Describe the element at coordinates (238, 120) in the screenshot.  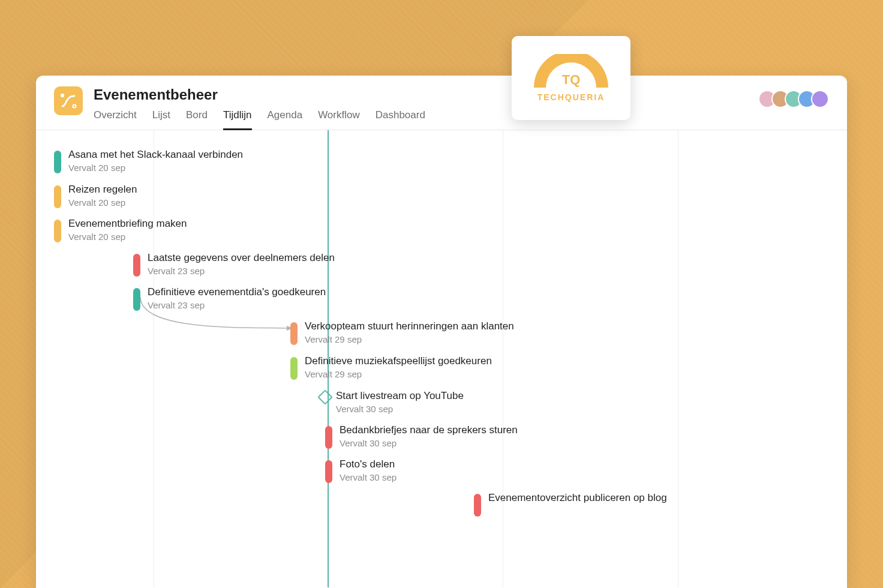
I see `tab-tijdlijn: Tijdlijn` at that location.